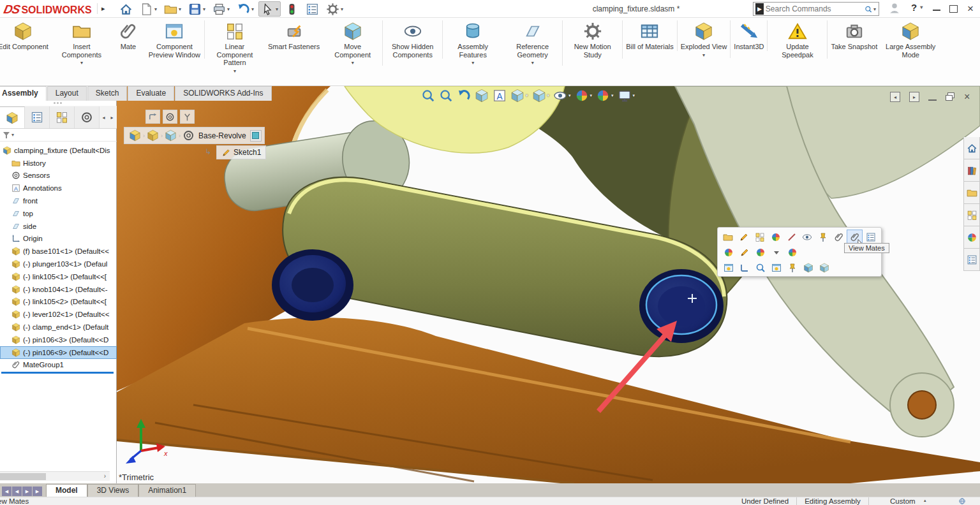  Describe the element at coordinates (937, 6) in the screenshot. I see `app-minimize-icon` at that location.